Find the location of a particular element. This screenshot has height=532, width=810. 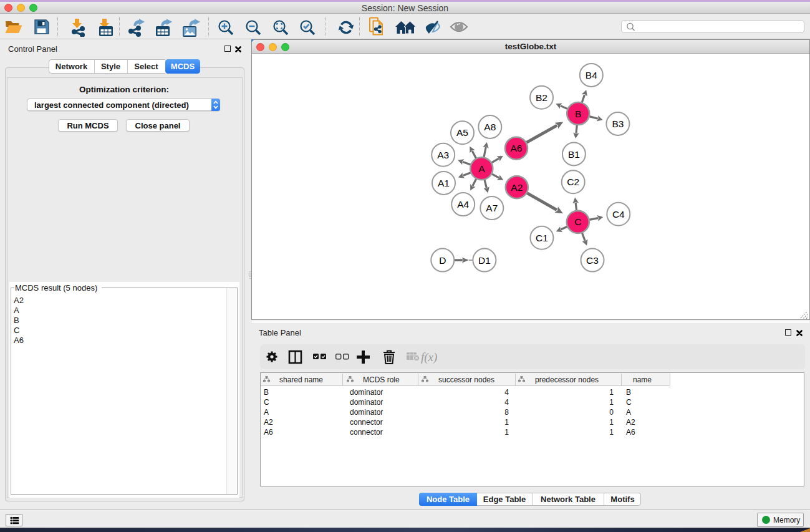

svg-text: B4 is located at coordinates (591, 75).